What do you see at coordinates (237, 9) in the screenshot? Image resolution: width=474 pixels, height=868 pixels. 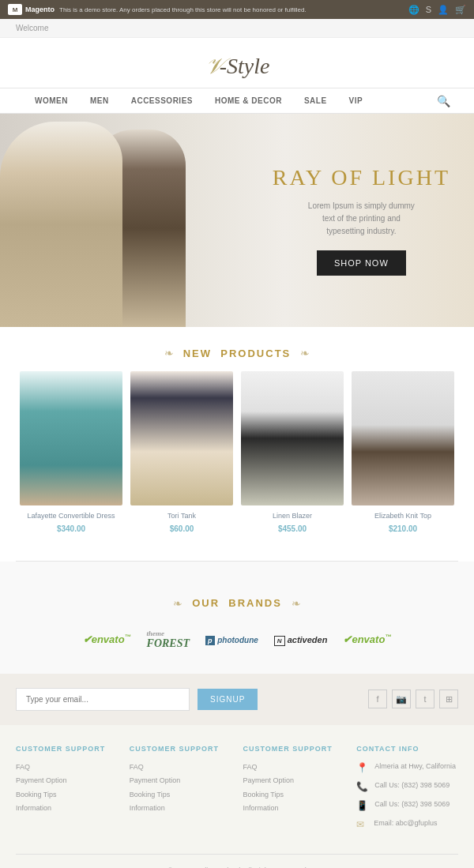 I see `top-bar: M Magento This is a demo store. Any orde…` at bounding box center [237, 9].